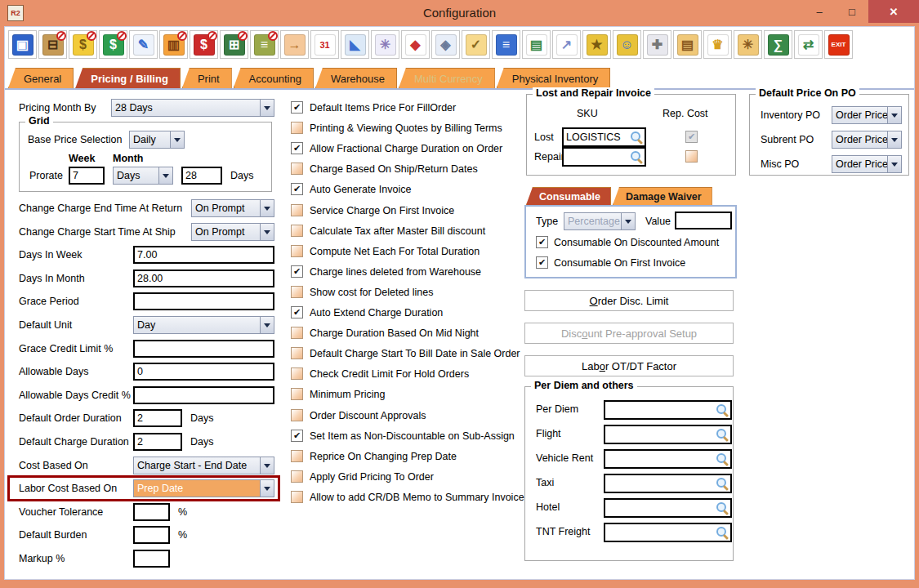  What do you see at coordinates (688, 44) in the screenshot?
I see `toolbar-folder-archive-button: ▤` at bounding box center [688, 44].